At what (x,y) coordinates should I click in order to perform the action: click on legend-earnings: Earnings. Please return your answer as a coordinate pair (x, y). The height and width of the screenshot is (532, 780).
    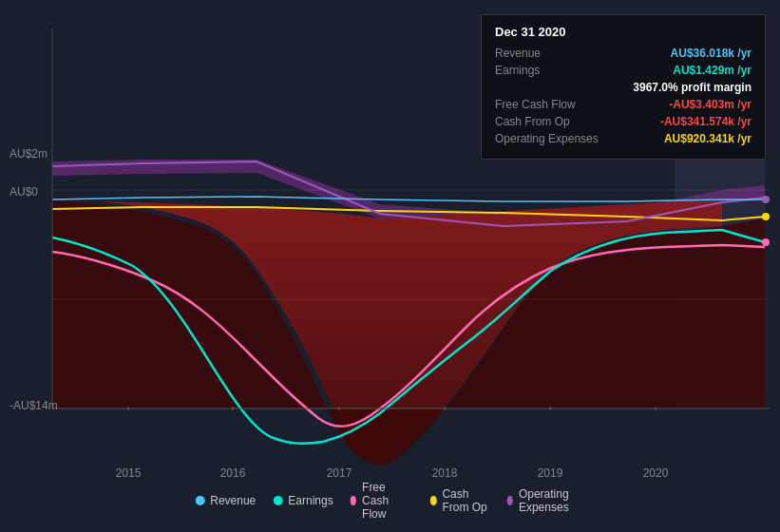
    Looking at the image, I should click on (302, 501).